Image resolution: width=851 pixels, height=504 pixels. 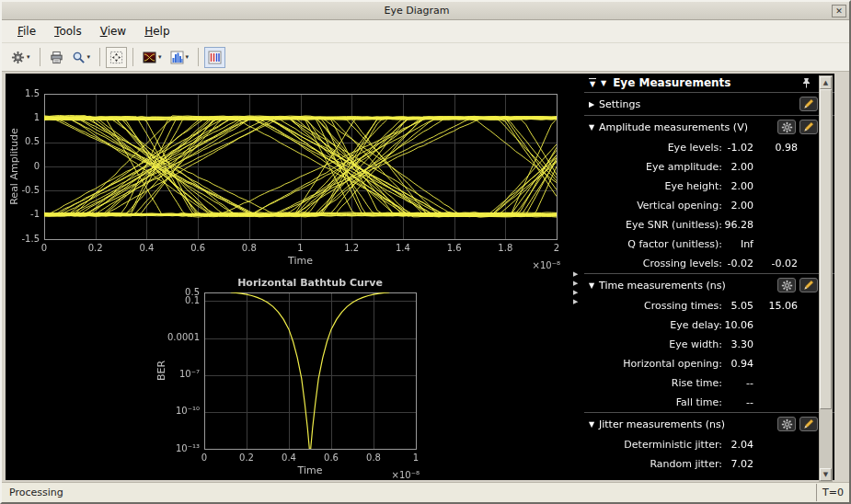 I want to click on measurement-label: Crossing times:, so click(x=653, y=305).